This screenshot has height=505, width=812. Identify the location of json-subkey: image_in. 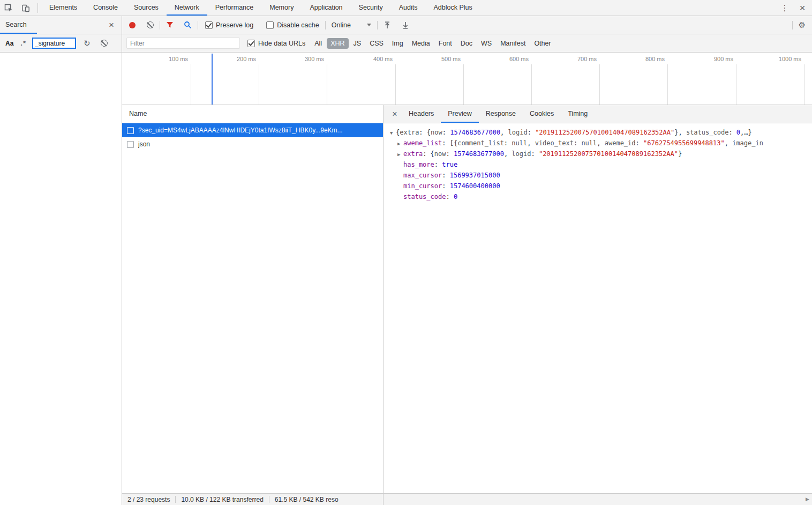
(748, 143).